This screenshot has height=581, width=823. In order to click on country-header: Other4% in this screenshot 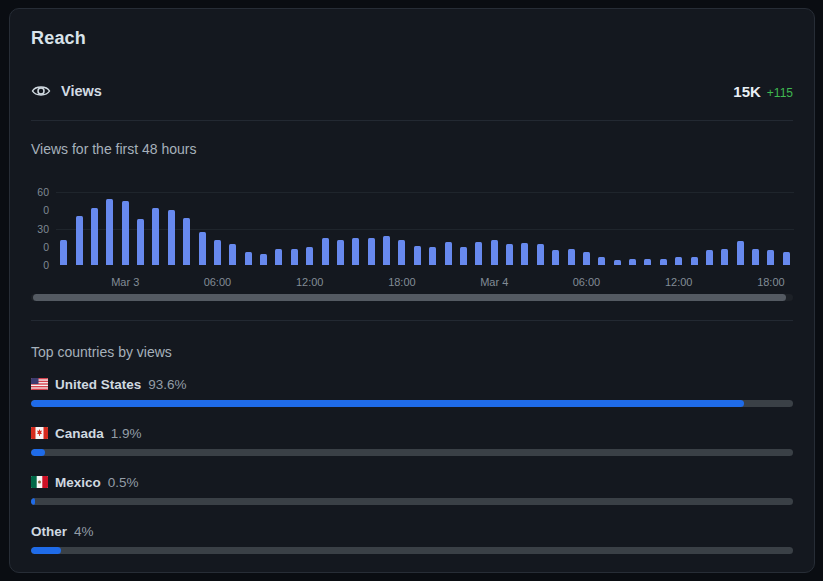, I will do `click(412, 531)`.